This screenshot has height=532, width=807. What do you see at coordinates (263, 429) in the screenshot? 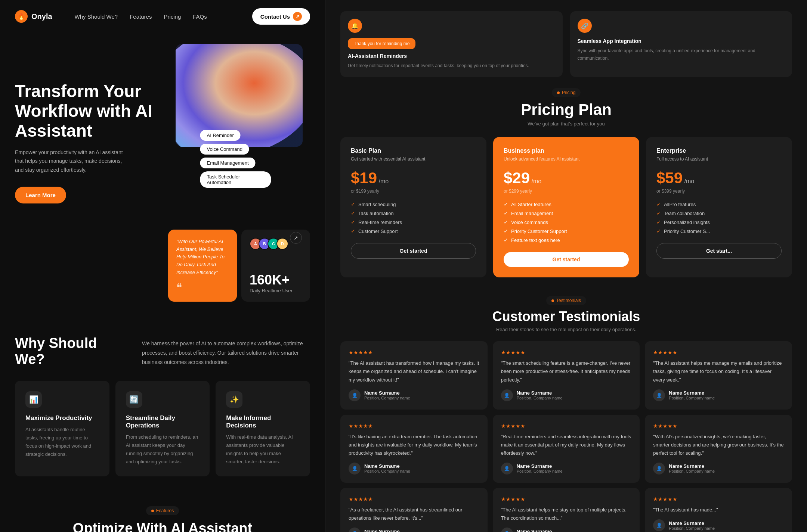
I see `feature-card-2: ✨ Make Informed Decisions With real-time…` at bounding box center [263, 429].